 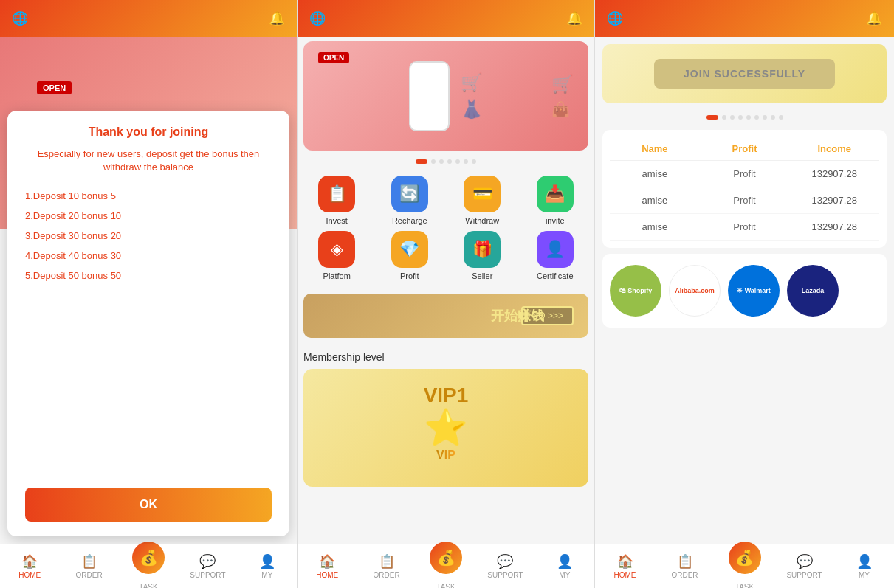 What do you see at coordinates (518, 316) in the screenshot?
I see `promo-text-cn: 开始赚钱` at bounding box center [518, 316].